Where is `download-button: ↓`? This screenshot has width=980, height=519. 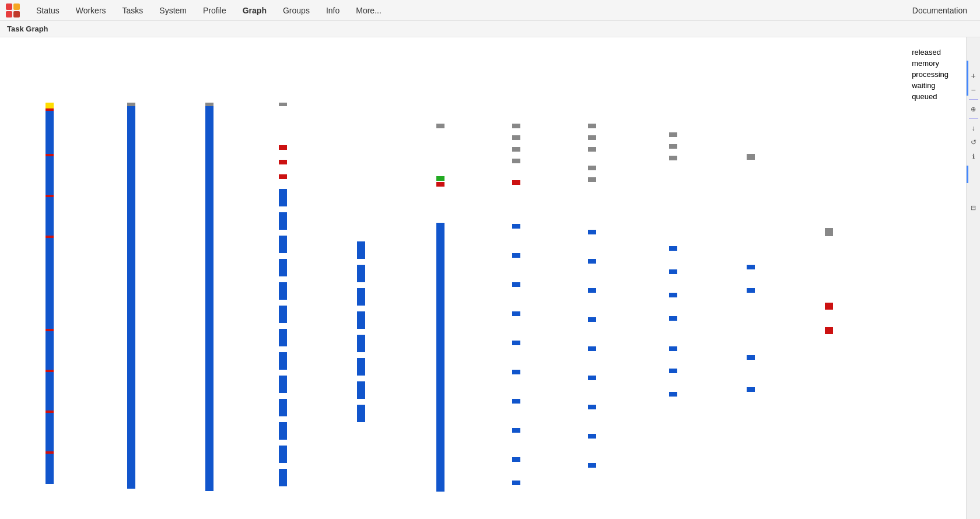 download-button: ↓ is located at coordinates (974, 128).